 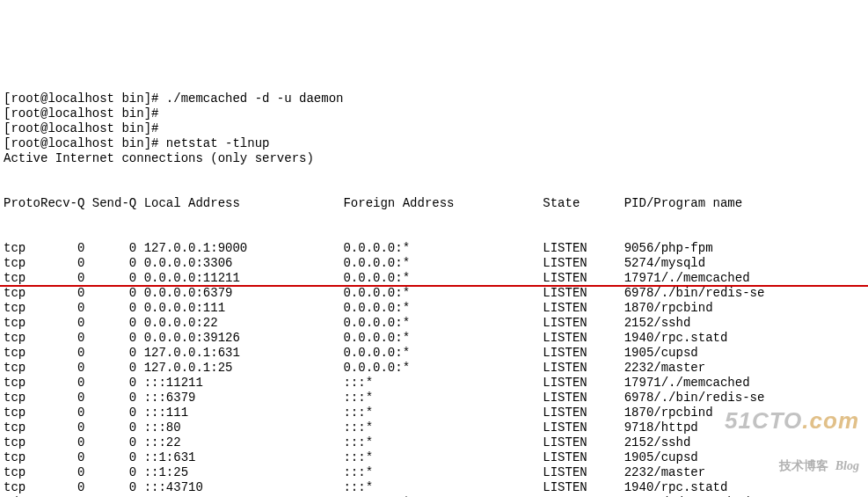 I want to click on netstat-row: tcp 0 0 127.0.0.1:9000 0.0.0.0:* LISTEN …, so click(x=434, y=248).